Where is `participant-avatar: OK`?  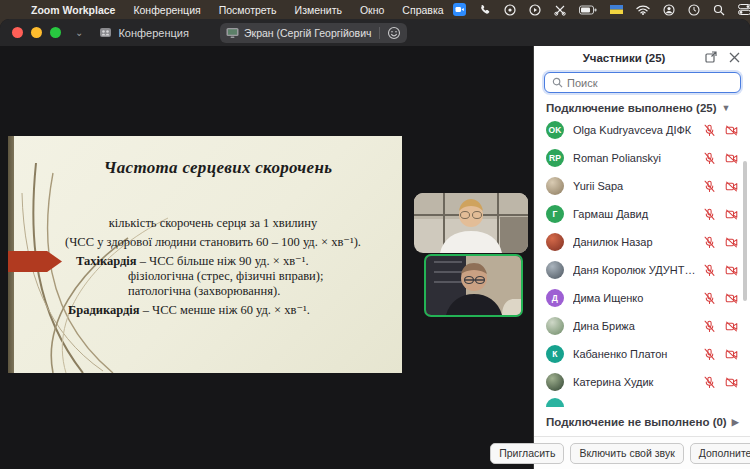 participant-avatar: OK is located at coordinates (555, 130).